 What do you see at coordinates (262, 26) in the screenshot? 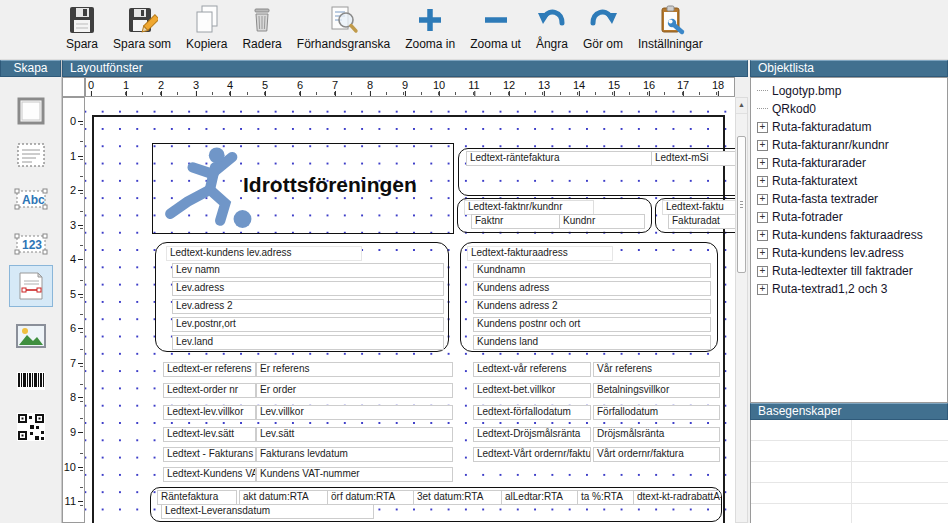
I see `delete-button: Radera` at bounding box center [262, 26].